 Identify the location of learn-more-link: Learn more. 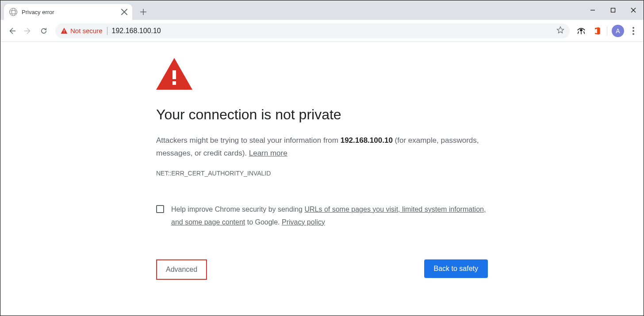
(268, 153).